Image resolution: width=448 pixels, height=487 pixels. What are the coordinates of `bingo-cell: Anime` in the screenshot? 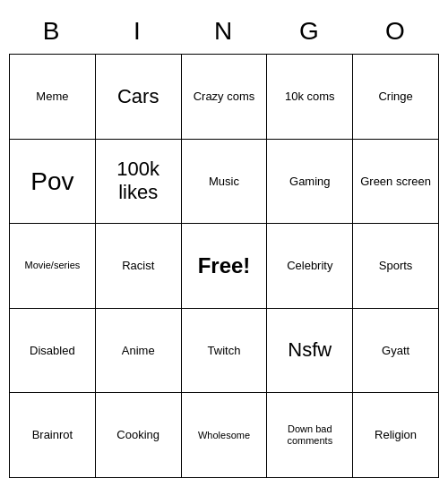 It's located at (139, 351).